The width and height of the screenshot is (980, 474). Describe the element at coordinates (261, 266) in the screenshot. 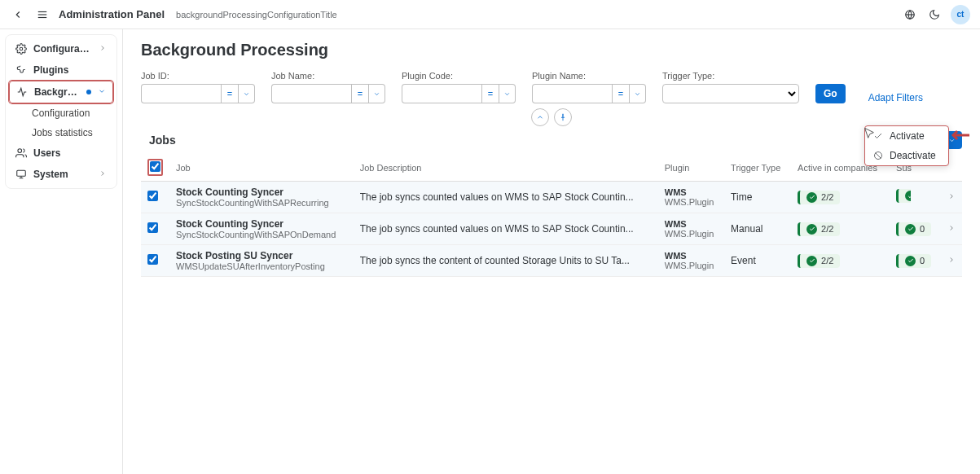

I see `job-code: WMSUpdateSUAfterInventoryPosting` at that location.